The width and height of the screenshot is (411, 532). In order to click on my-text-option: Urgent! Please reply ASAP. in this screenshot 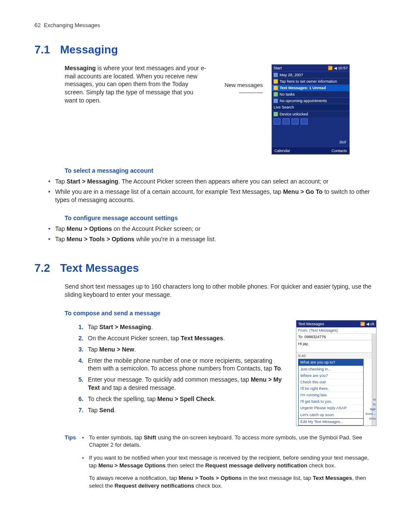, I will do `click(331, 408)`.